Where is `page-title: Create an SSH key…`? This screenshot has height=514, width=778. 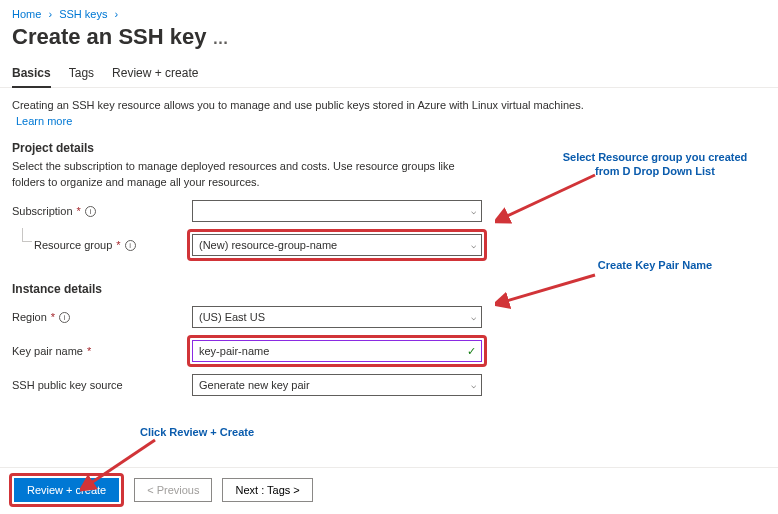 page-title: Create an SSH key… is located at coordinates (389, 39).